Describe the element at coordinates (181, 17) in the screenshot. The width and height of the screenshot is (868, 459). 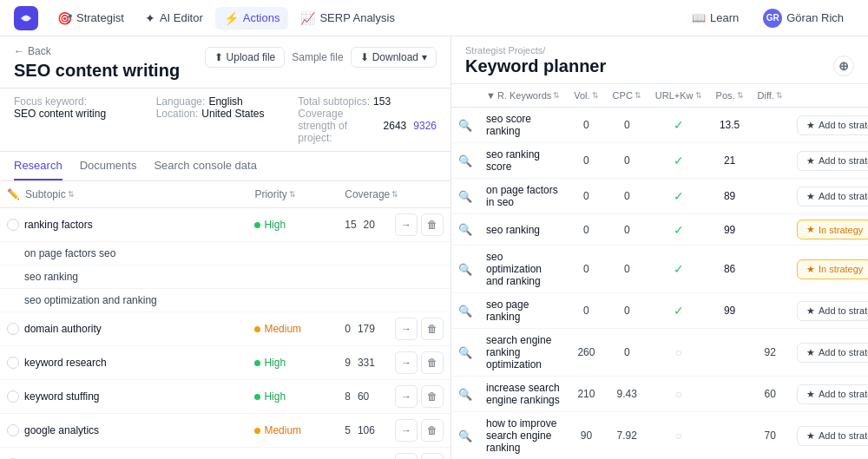
I see `nav-ai-editor-label: AI Editor` at that location.